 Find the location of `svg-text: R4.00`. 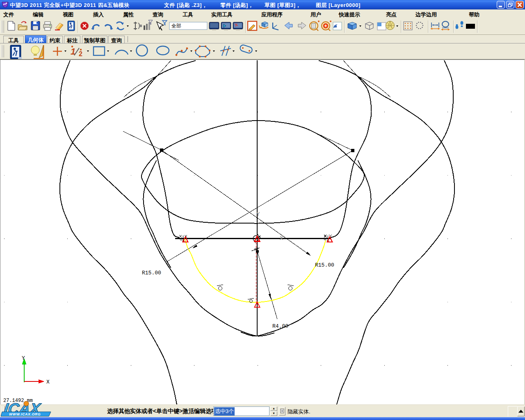

svg-text: R4.00 is located at coordinates (281, 326).